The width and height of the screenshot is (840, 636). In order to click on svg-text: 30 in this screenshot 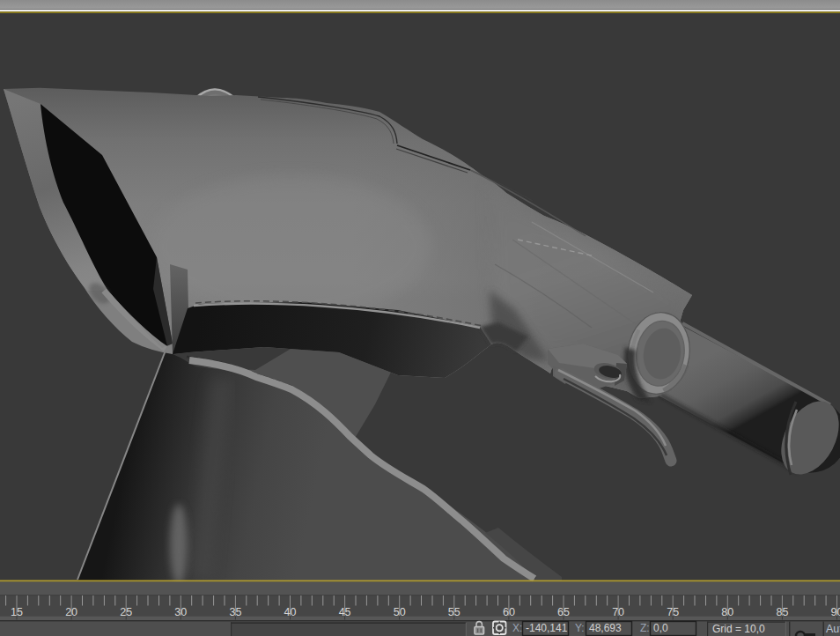, I will do `click(181, 612)`.